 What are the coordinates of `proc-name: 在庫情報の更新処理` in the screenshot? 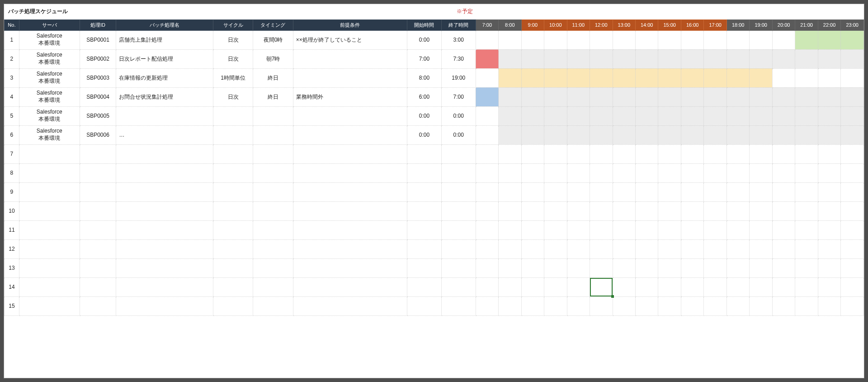 It's located at (165, 78).